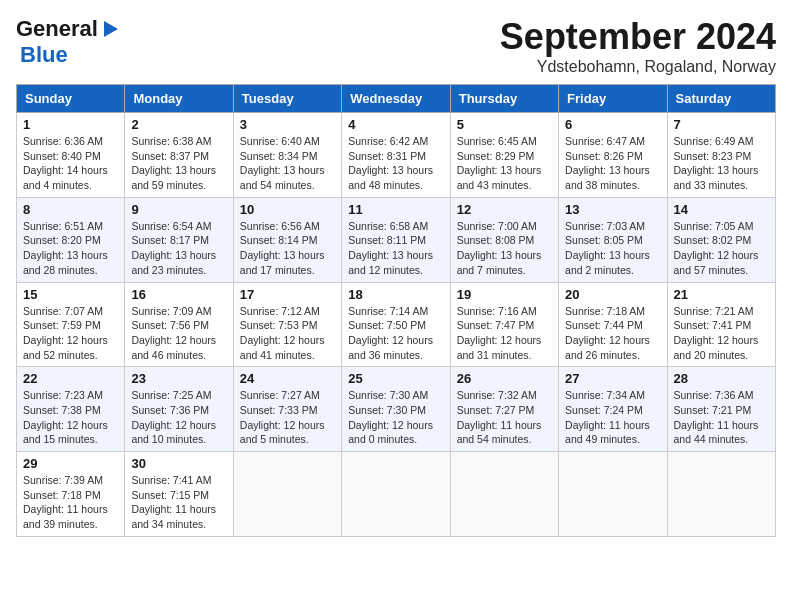  I want to click on daylight-label: Daylight: 12 hours and 0 minutes., so click(390, 432).